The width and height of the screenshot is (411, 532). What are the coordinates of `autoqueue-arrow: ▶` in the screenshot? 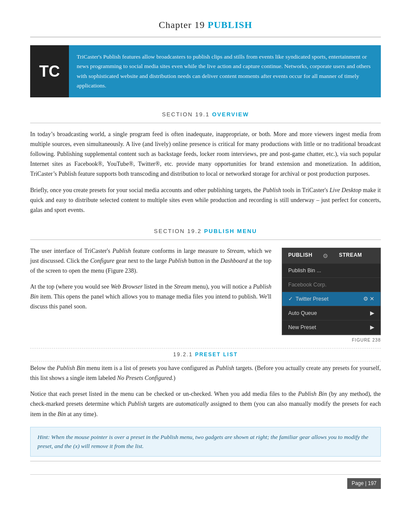 It's located at (372, 313).